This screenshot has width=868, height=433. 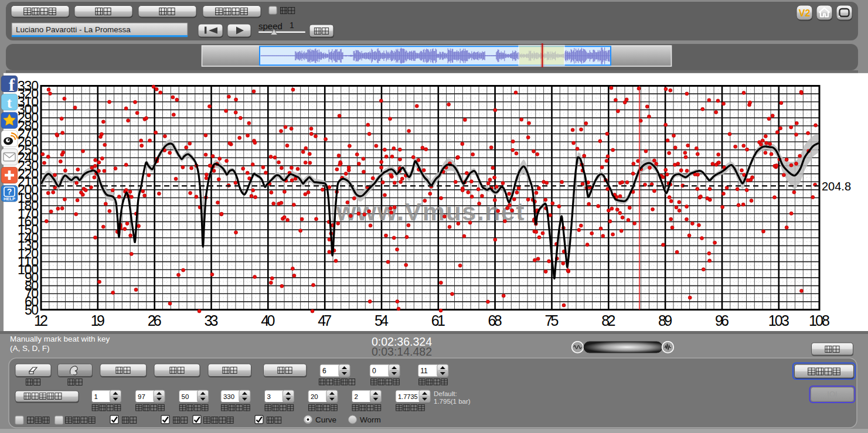 I want to click on svg-text: 3, so click(x=268, y=397).